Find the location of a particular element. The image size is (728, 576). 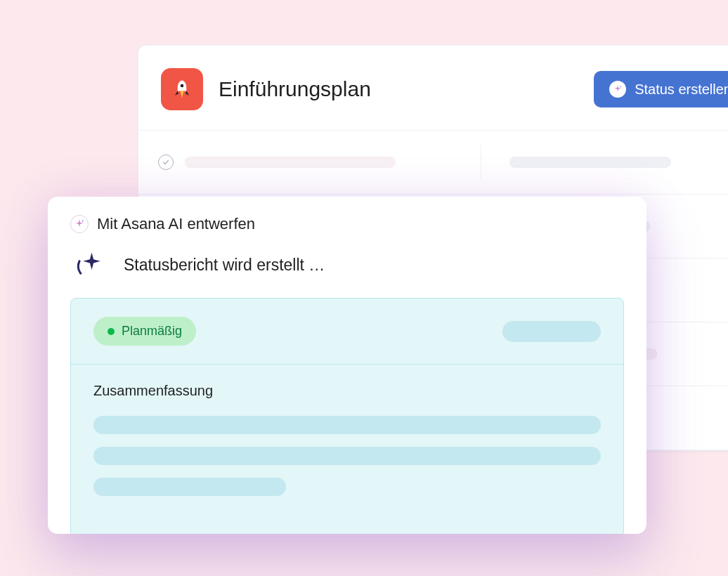

status-pill-on-track: Planmäßig is located at coordinates (145, 332).